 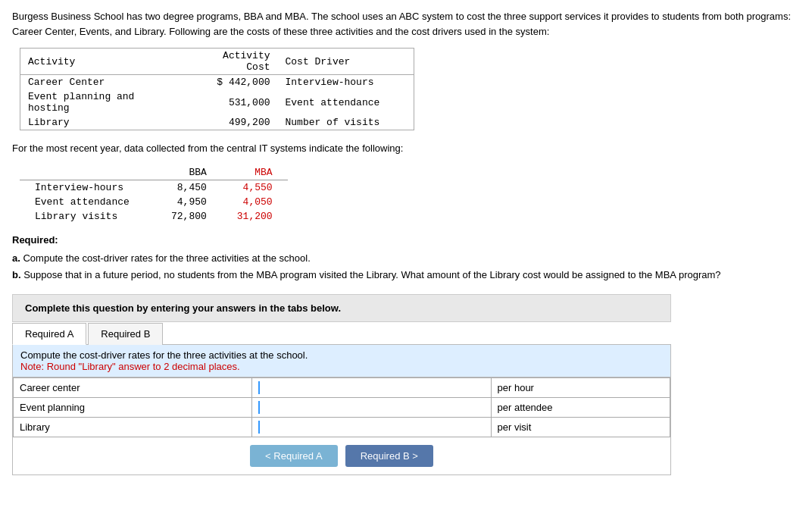 I want to click on table-row: Career Center $ 442,000 Interview-hours, so click(x=217, y=83).